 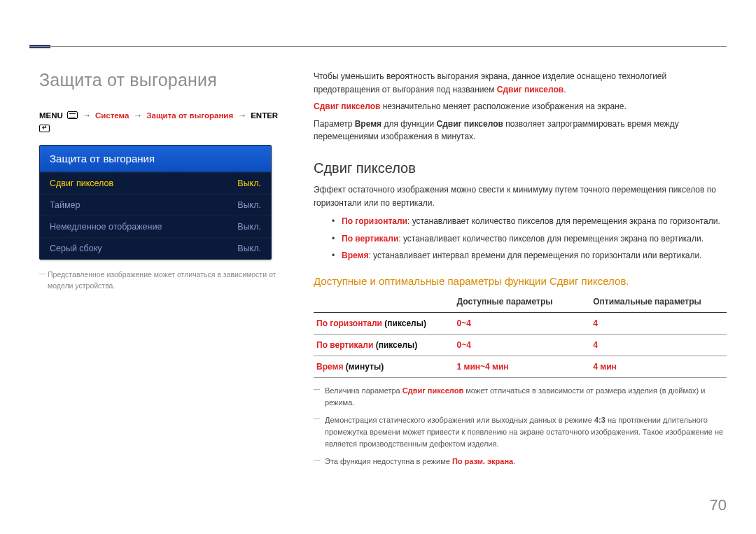 I want to click on osd-row-pixel-shift: Сдвиг пикселов Выкл., so click(x=155, y=183).